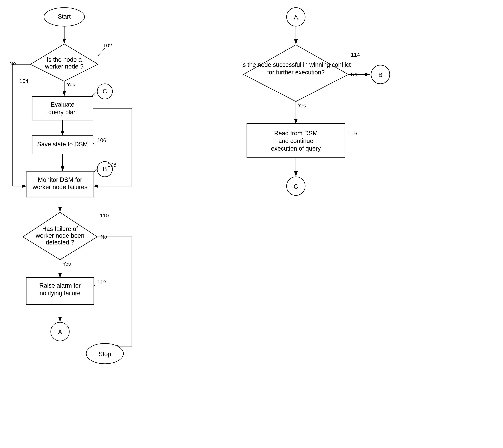  Describe the element at coordinates (105, 354) in the screenshot. I see `stop-label: Stop` at that location.